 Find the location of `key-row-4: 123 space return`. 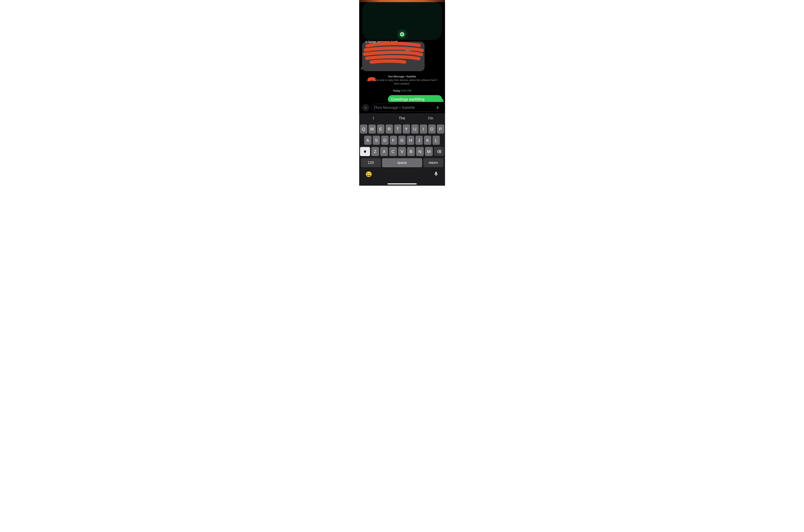

key-row-4: 123 space return is located at coordinates (402, 163).